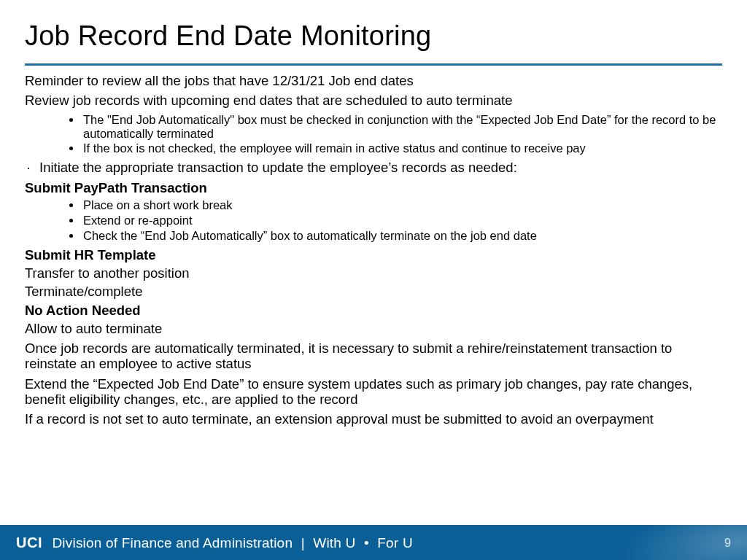 The image size is (747, 560). Describe the element at coordinates (374, 542) in the screenshot. I see `footer-bar: UCI Division of Finance and Administrati…` at that location.